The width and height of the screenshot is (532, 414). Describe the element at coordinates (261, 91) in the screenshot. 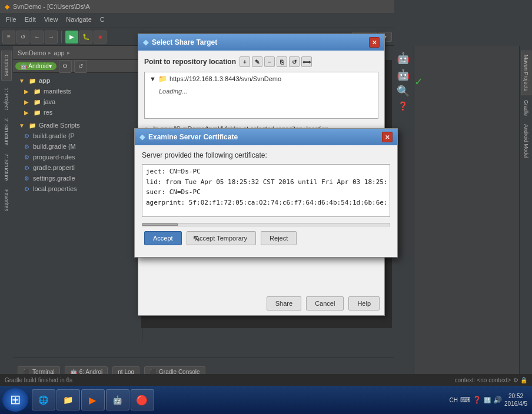

I see `repo-loading: Loading...` at that location.